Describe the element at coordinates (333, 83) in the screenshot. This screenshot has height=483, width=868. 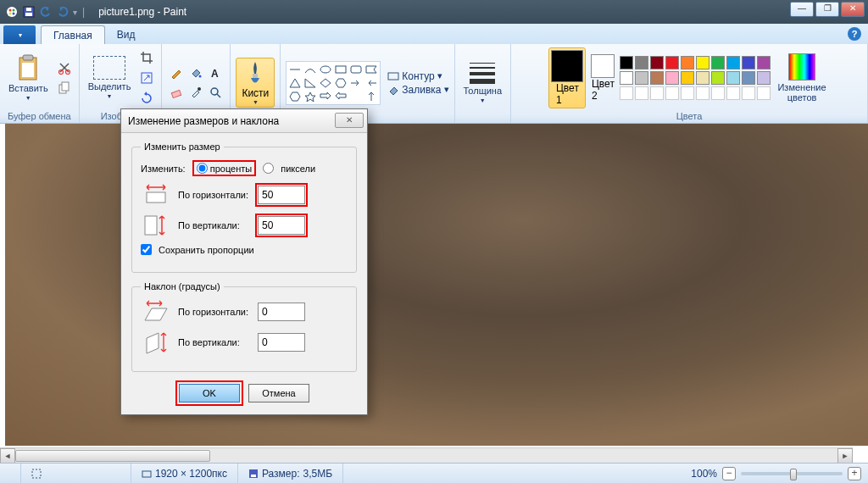
I see `shapes-gallery` at that location.